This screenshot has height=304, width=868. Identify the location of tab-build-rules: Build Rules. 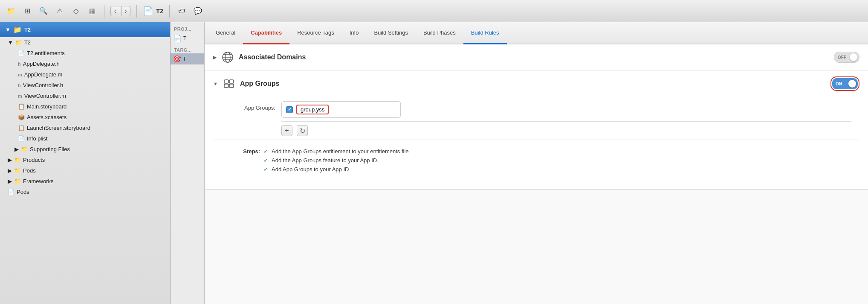
(485, 33).